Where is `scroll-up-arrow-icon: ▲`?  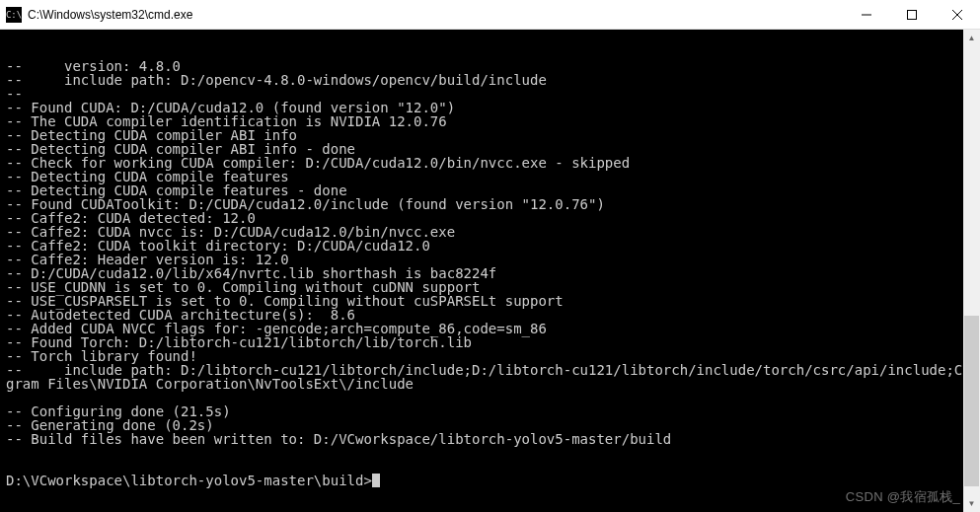
scroll-up-arrow-icon: ▲ is located at coordinates (971, 37).